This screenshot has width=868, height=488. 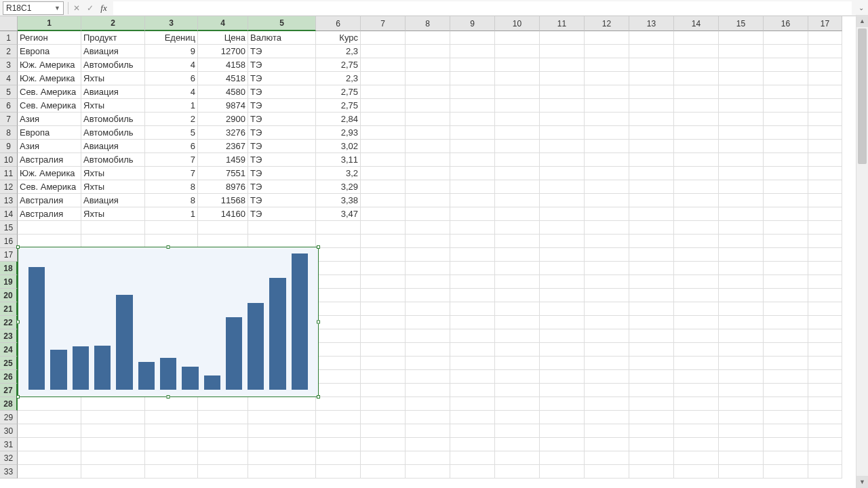 I want to click on row-header-25: 25, so click(x=9, y=363).